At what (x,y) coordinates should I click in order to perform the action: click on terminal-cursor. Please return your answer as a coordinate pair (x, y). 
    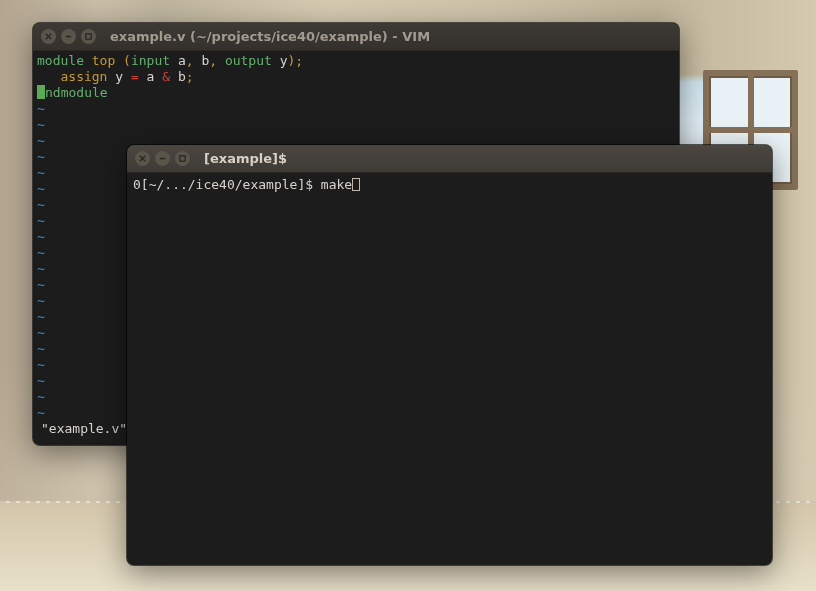
    Looking at the image, I should click on (356, 184).